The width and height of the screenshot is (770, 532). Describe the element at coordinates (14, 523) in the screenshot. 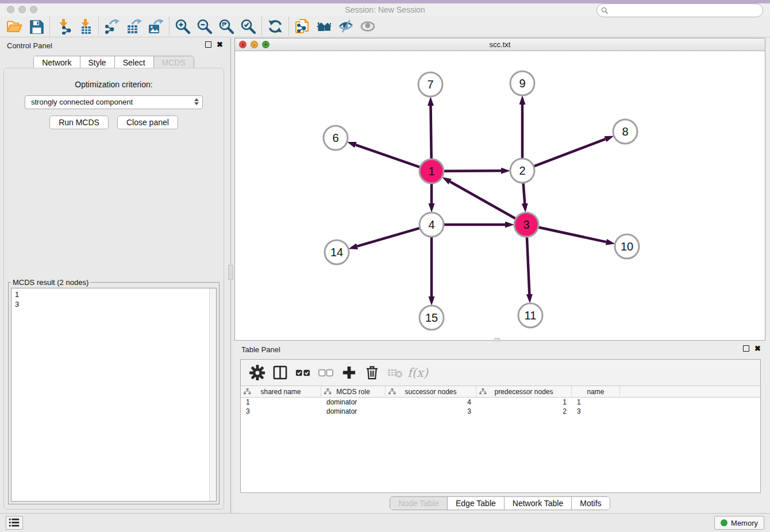

I see `task-history-button` at that location.